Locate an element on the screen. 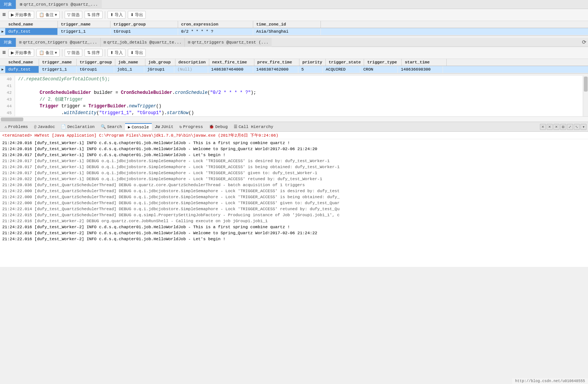 The width and height of the screenshot is (588, 384). col-timezone: time_zone_id is located at coordinates (287, 24).